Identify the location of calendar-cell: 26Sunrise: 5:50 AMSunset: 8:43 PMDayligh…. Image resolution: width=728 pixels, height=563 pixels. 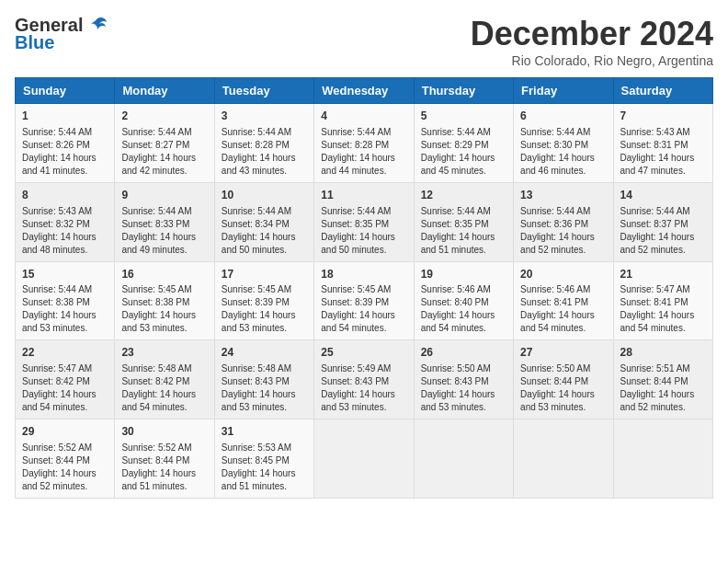
(463, 380).